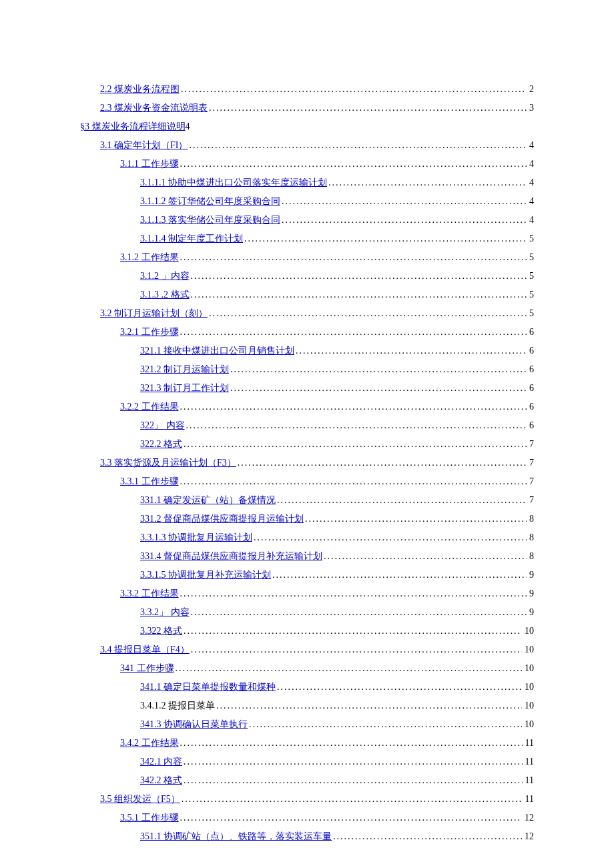 The width and height of the screenshot is (614, 868). I want to click on toc-entry: 2.2 煤炭业务流程图2, so click(307, 89).